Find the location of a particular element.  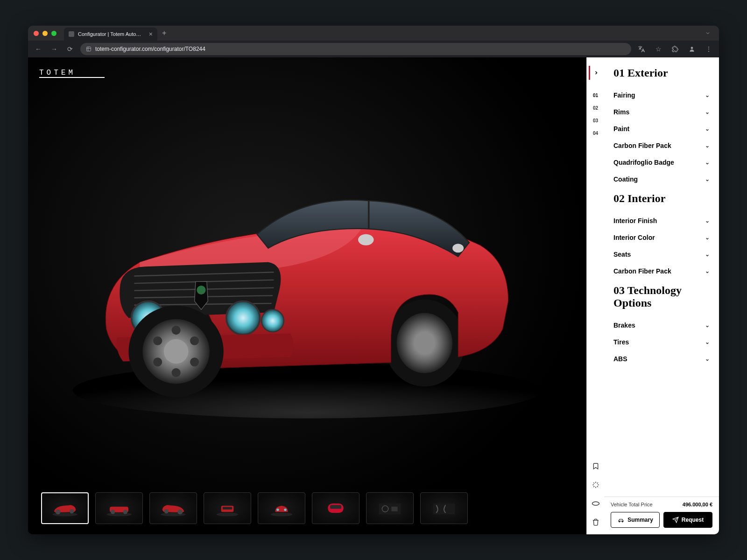

brand-logo: TOTEM is located at coordinates (72, 73).